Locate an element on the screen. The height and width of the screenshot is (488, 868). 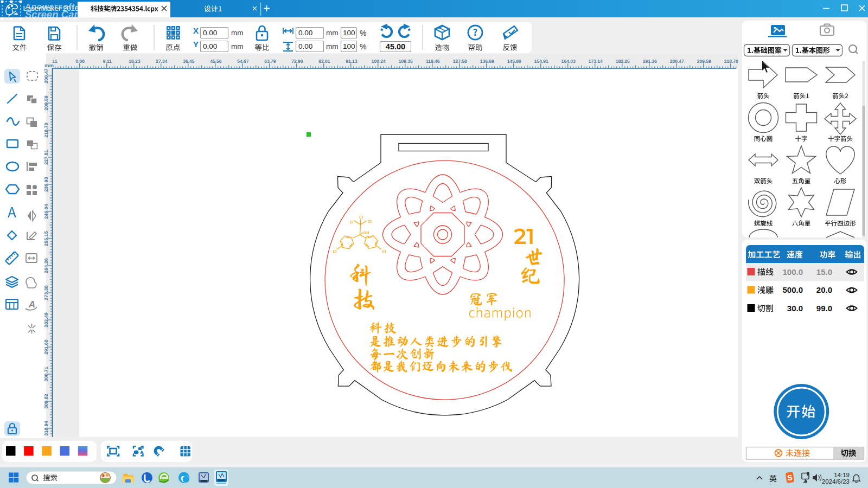
svg-text: 100.24 is located at coordinates (379, 61).